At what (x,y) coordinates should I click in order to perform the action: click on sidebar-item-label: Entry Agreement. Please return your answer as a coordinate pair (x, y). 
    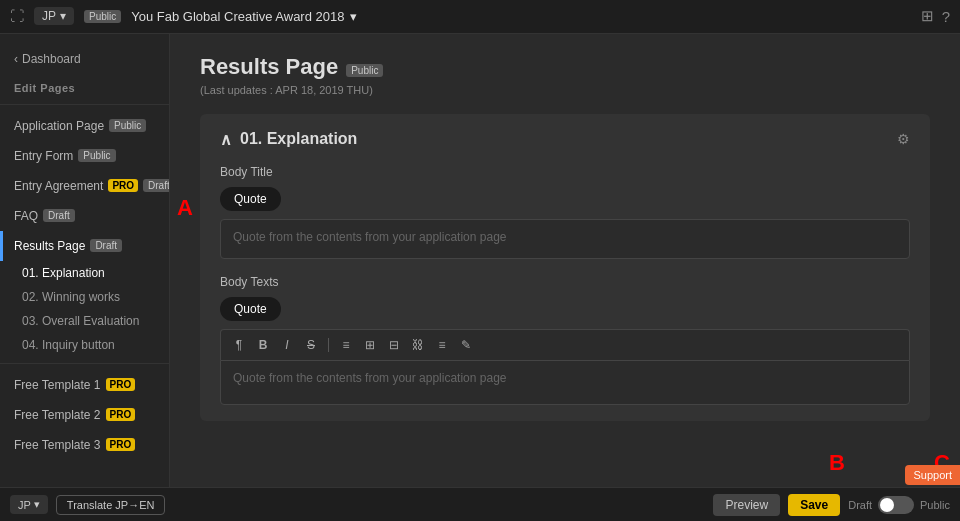
    Looking at the image, I should click on (58, 186).